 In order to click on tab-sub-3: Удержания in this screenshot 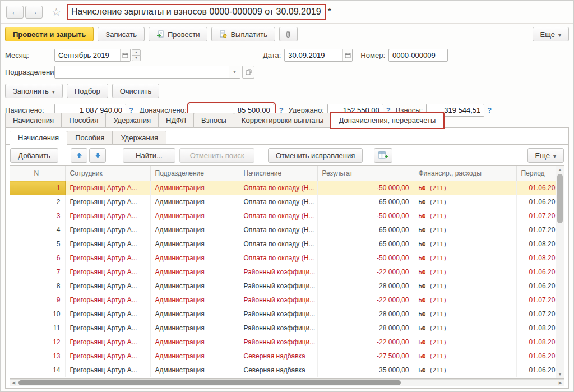, I will do `click(139, 138)`.